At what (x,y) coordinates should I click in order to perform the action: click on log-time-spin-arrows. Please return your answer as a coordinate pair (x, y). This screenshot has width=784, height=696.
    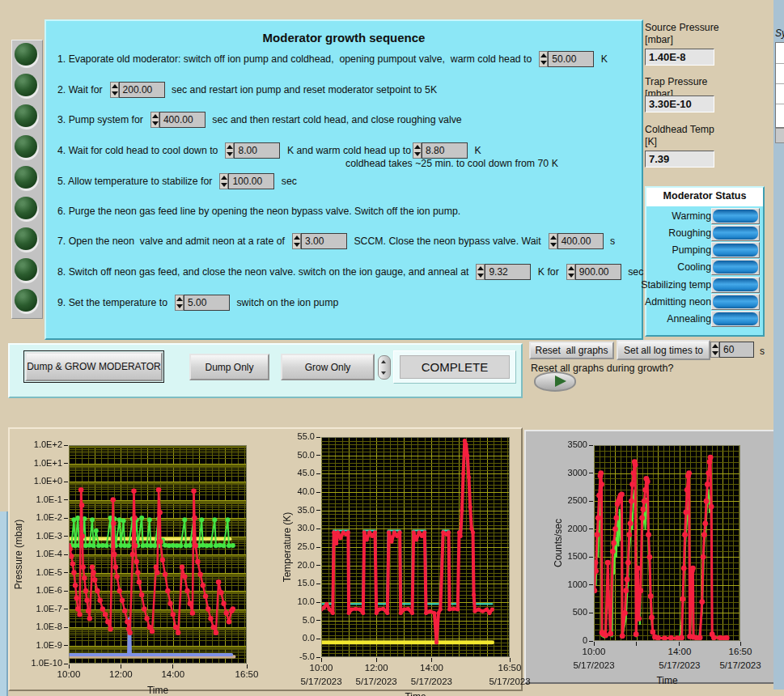
    Looking at the image, I should click on (715, 350).